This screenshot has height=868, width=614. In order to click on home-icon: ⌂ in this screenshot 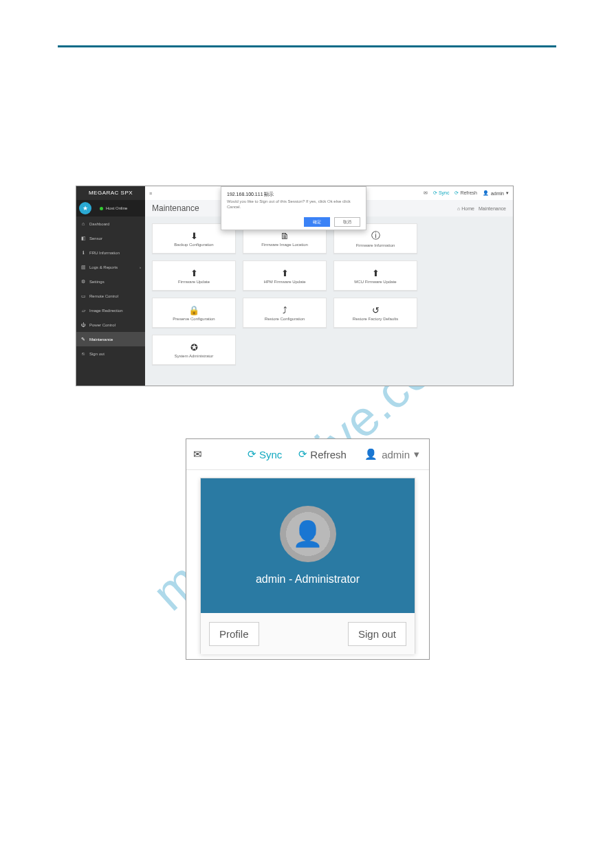, I will do `click(83, 224)`.